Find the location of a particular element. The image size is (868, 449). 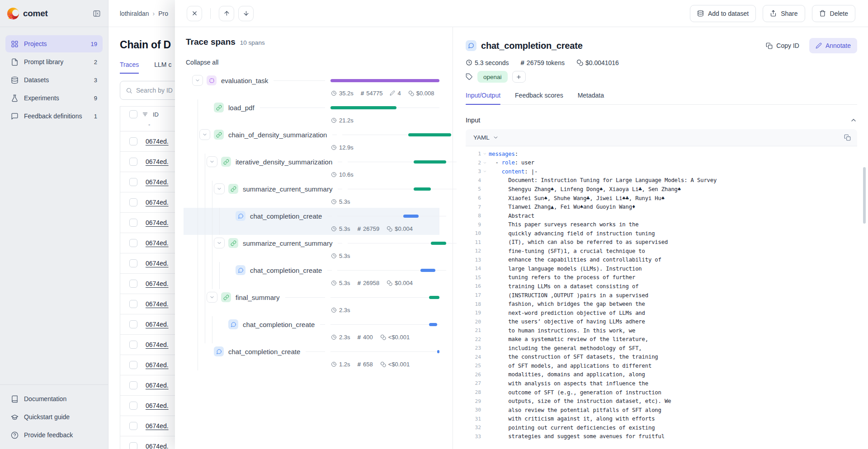

tag-openai: openai is located at coordinates (493, 77).